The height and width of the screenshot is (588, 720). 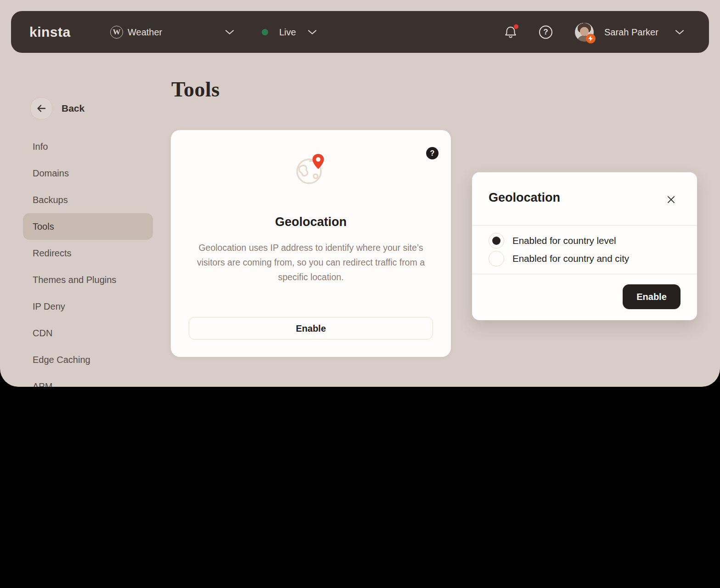 I want to click on notification-badge, so click(x=516, y=27).